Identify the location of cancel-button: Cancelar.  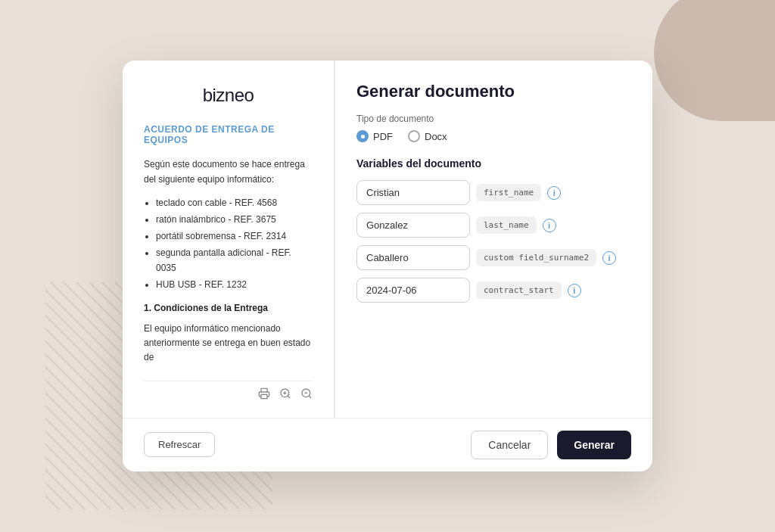
(509, 445).